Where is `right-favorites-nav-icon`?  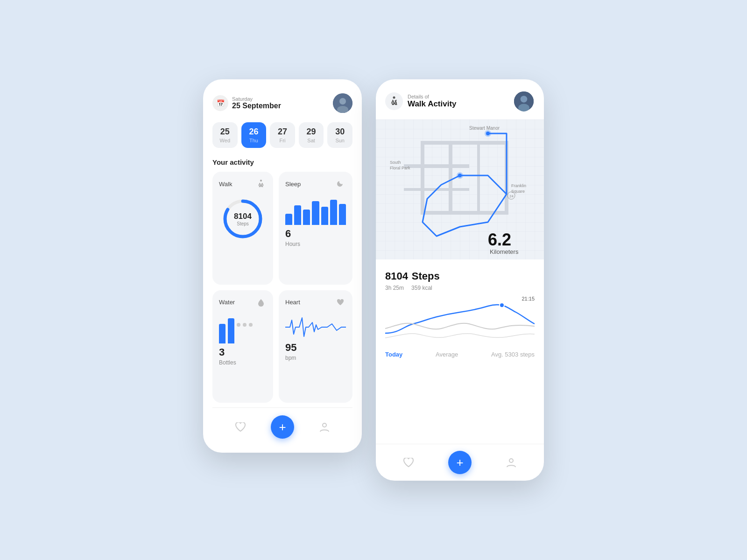 right-favorites-nav-icon is located at coordinates (409, 462).